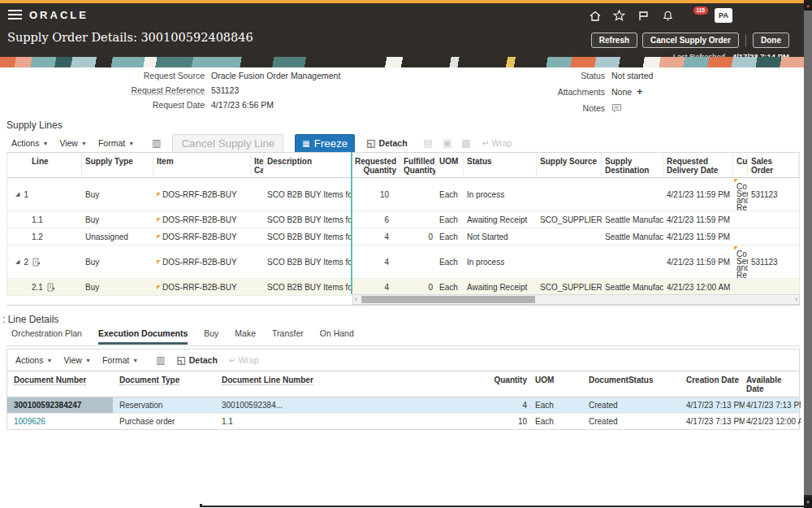 The height and width of the screenshot is (508, 812). Describe the element at coordinates (118, 165) in the screenshot. I see `column-header: Supply Type` at that location.